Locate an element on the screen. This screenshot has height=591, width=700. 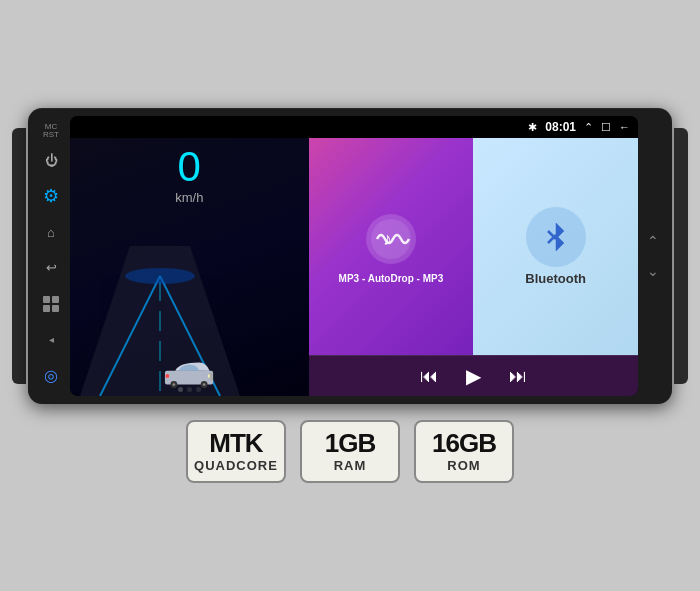
settings-button: ⚙ is located at coordinates (51, 196).